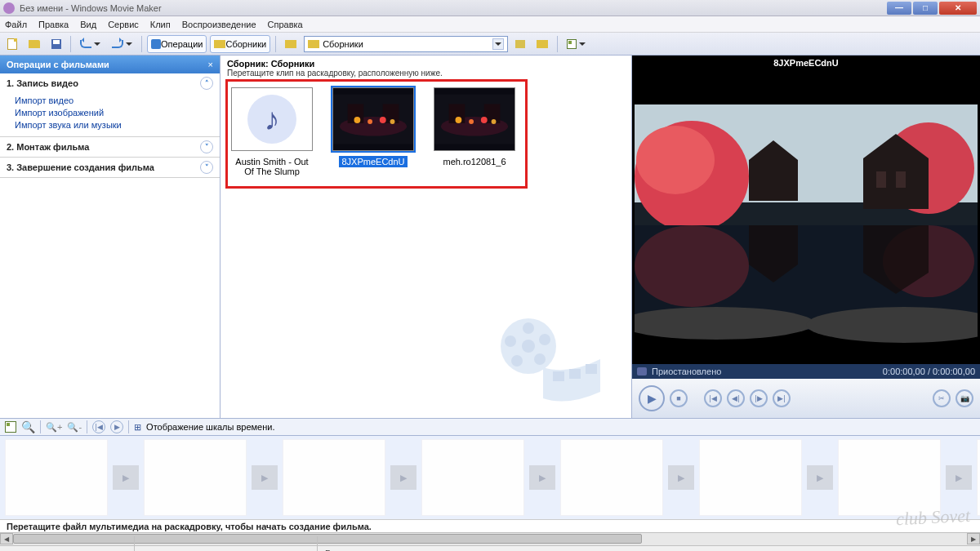 This screenshot has width=980, height=551. What do you see at coordinates (652, 398) in the screenshot?
I see `play-button: ▶` at bounding box center [652, 398].